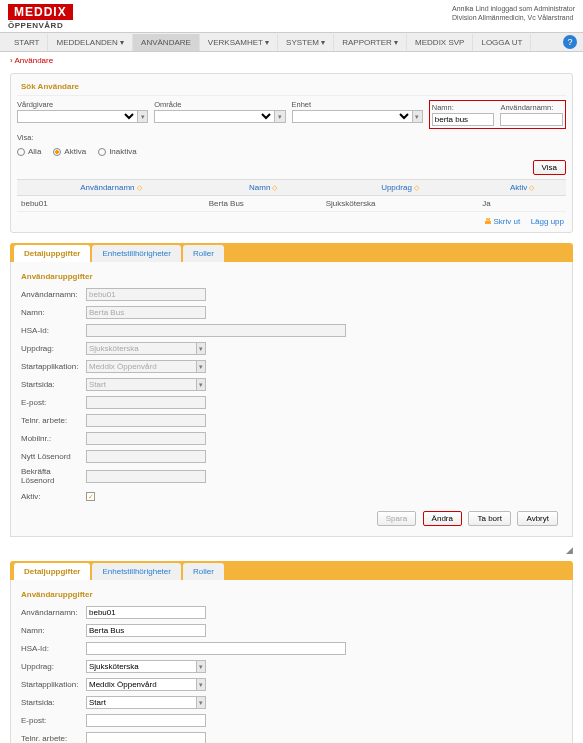 The height and width of the screenshot is (743, 583). I want to click on label-bekrafta: Bekräfta Lösenord, so click(54, 476).